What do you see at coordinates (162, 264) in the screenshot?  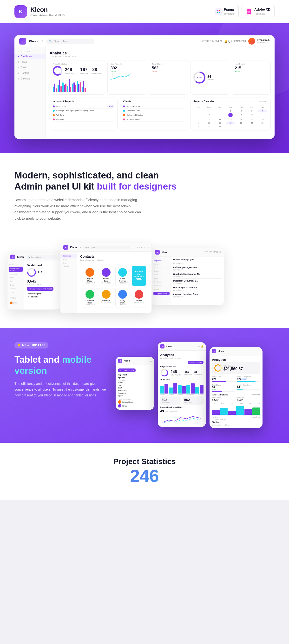 I see `email-sb-system: System` at bounding box center [162, 264].